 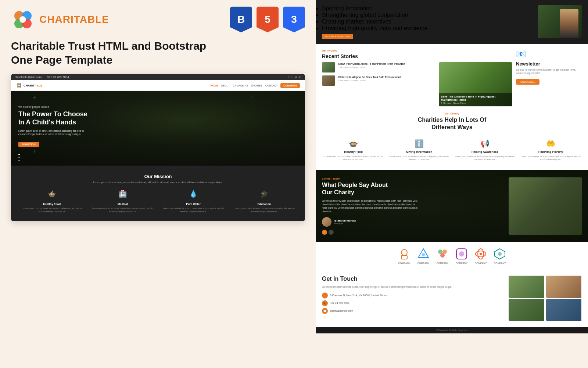 What do you see at coordinates (413, 206) in the screenshot?
I see `testimonial-left: Clients Tesilay What People Say AboutOur…` at bounding box center [413, 206].